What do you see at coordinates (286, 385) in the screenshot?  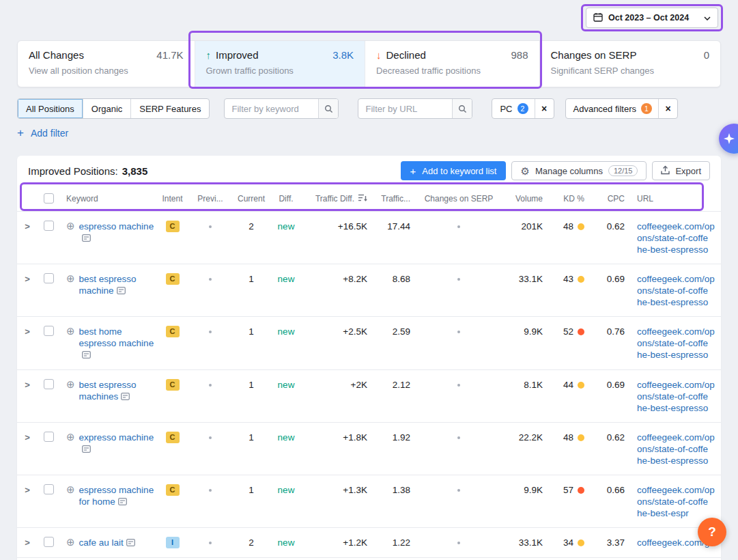 I see `diff-cell: new` at bounding box center [286, 385].